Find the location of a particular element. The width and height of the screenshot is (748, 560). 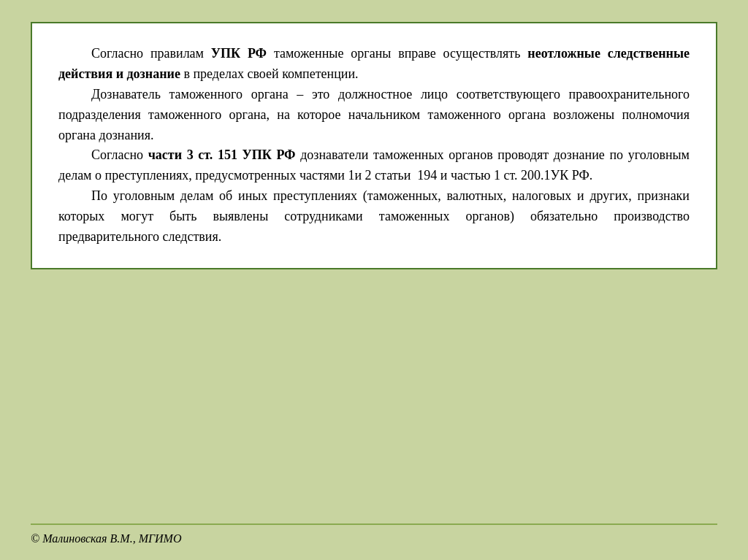

paragraph-2: Дознаватель таможенного органа – это дол… is located at coordinates (374, 115).